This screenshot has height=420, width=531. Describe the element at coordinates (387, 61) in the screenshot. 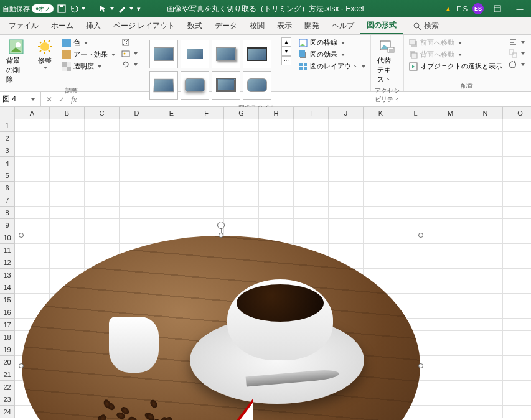

I see `alt-text-button: 代替テキスト` at that location.